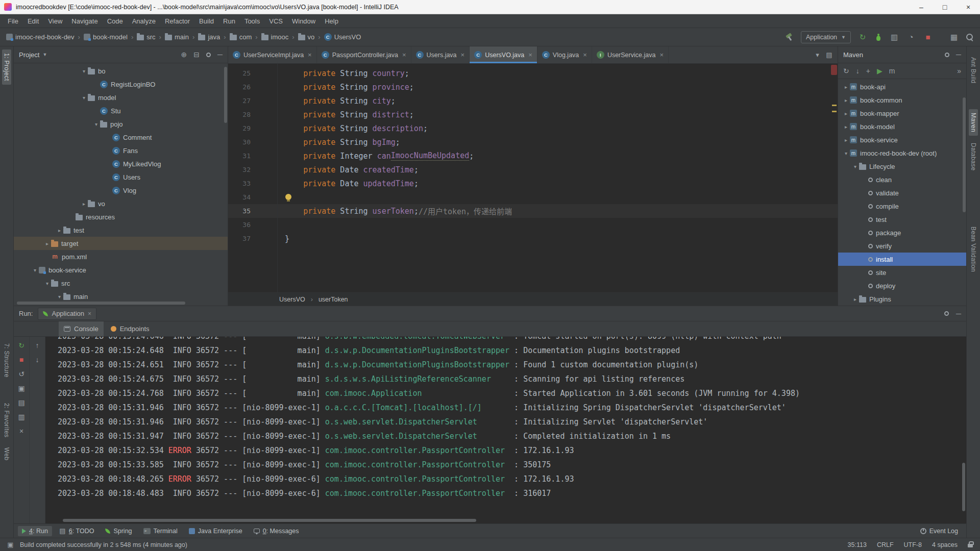 Image resolution: width=980 pixels, height=551 pixels. Describe the element at coordinates (902, 180) in the screenshot. I see `maven-tree-item: clean` at that location.